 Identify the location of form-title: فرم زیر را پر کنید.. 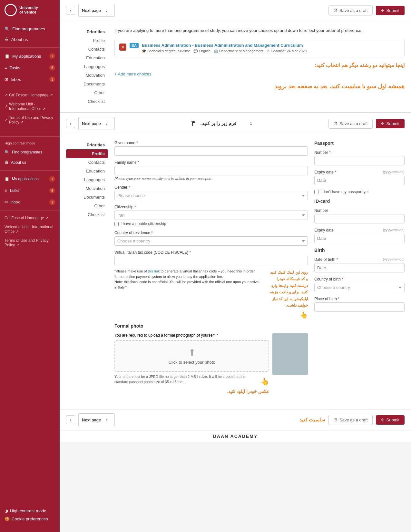
(218, 123).